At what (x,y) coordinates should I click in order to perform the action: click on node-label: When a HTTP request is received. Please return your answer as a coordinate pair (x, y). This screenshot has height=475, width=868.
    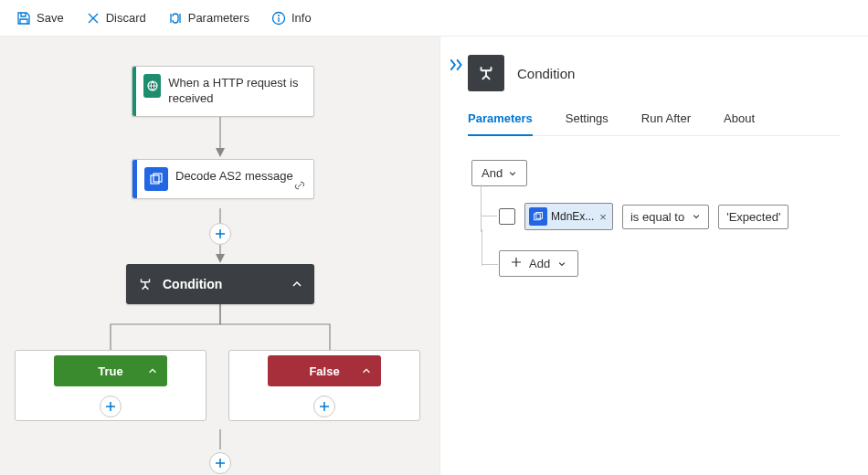
    Looking at the image, I should click on (238, 91).